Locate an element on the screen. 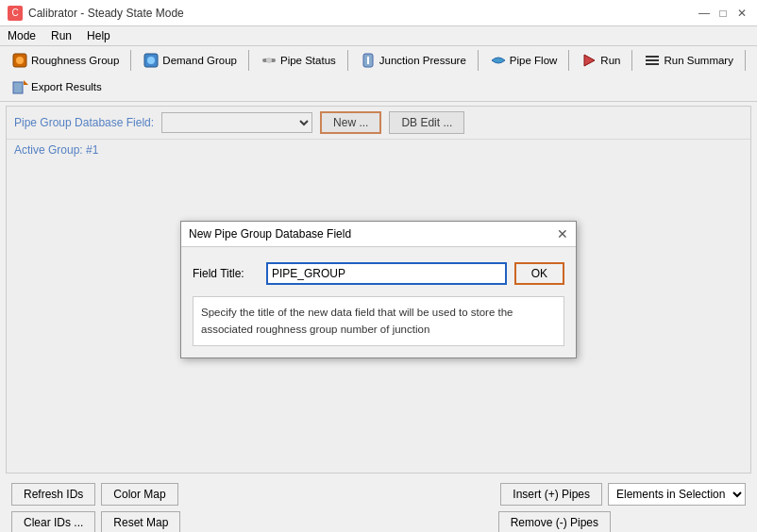 The width and height of the screenshot is (757, 532). bottom-buttons-container: Refresh IDs Color Map Insert (+) Pipes E… is located at coordinates (378, 505).